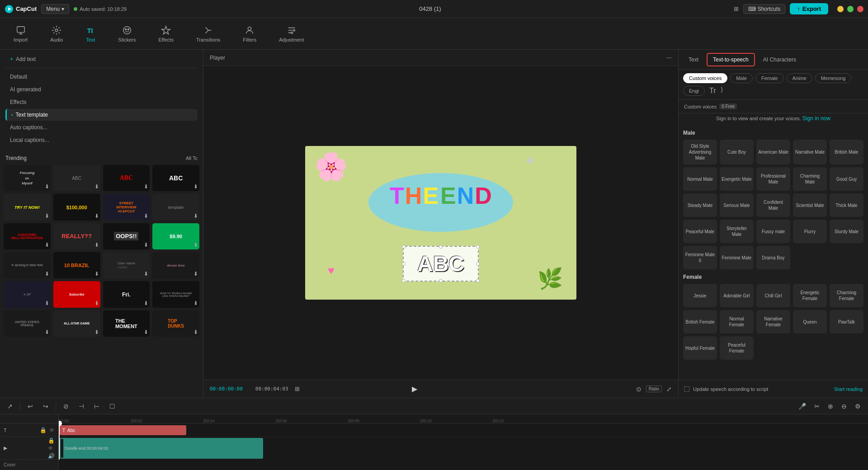 The height and width of the screenshot is (470, 868). Describe the element at coordinates (773, 322) in the screenshot. I see `voice-narrative-female: Narrative Female` at that location.